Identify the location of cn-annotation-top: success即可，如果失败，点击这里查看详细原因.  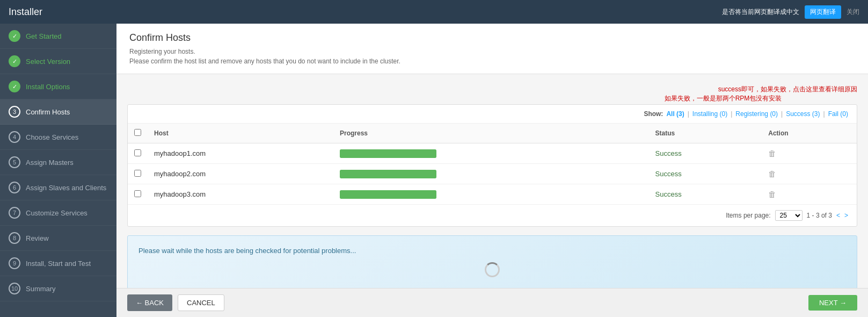
(788, 89).